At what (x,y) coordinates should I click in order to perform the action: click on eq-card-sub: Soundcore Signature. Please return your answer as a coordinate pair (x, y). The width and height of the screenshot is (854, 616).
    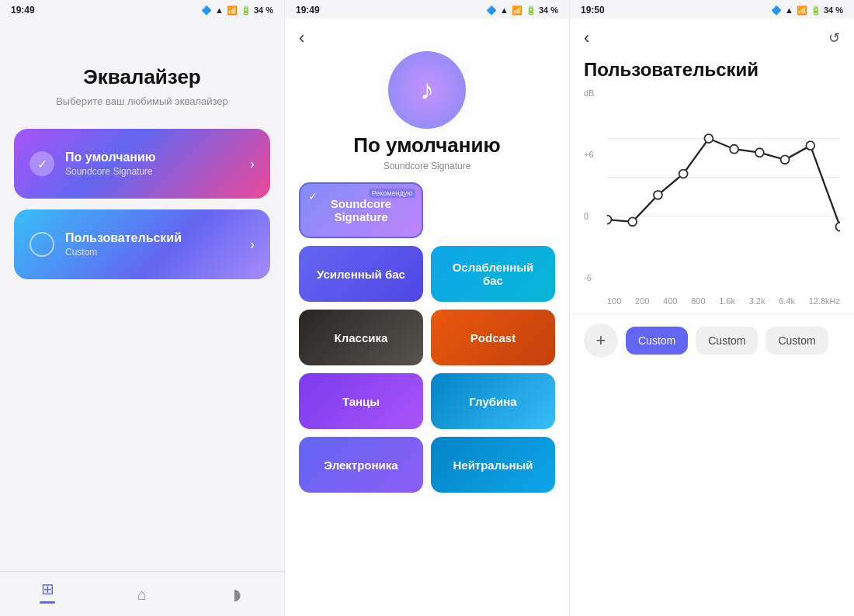
    Looking at the image, I should click on (110, 171).